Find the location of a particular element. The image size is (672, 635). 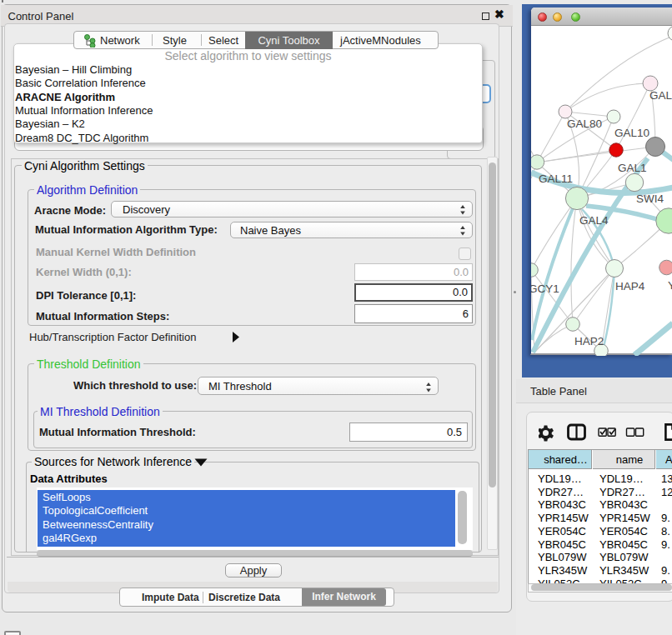

svg-text: GAL11 is located at coordinates (555, 178).